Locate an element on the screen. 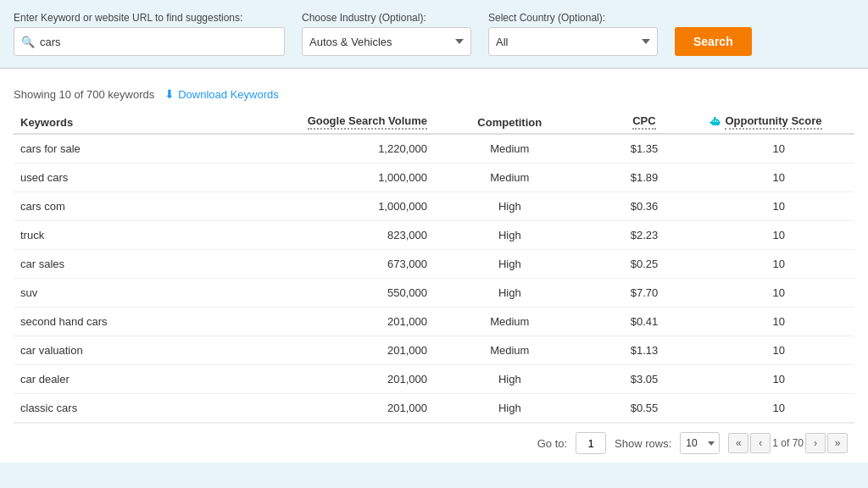 The width and height of the screenshot is (868, 488). cell-cpc: $3.05 is located at coordinates (644, 380).